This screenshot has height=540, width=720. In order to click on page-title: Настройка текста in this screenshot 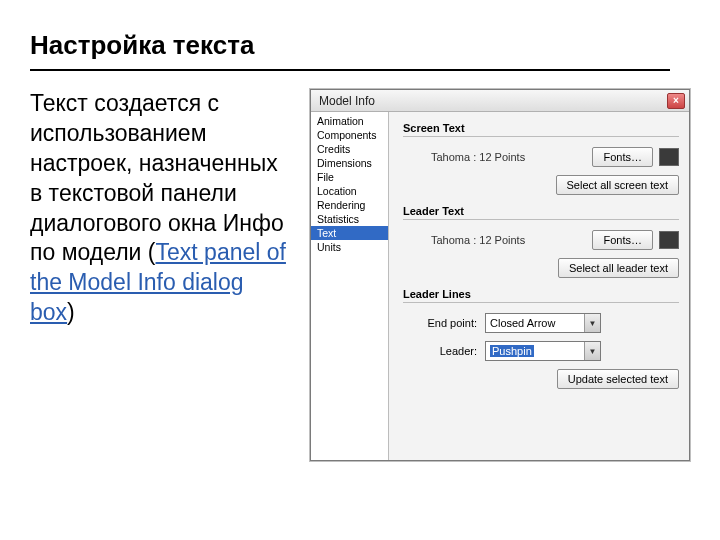, I will do `click(365, 46)`.